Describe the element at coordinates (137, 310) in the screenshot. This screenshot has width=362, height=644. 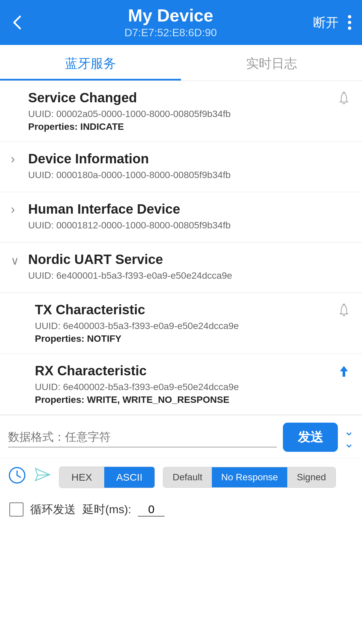
I see `tx-name: TX Characteristic` at that location.